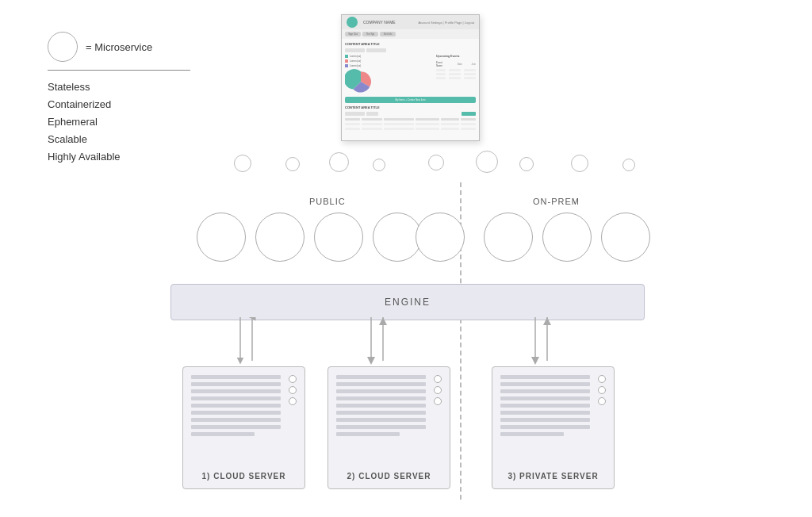  Describe the element at coordinates (381, 412) in the screenshot. I see `server-line-2f` at that location.